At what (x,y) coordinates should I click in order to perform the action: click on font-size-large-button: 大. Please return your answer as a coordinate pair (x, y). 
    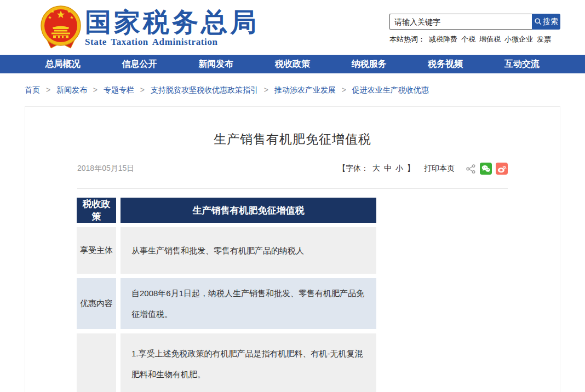
    Looking at the image, I should click on (376, 169).